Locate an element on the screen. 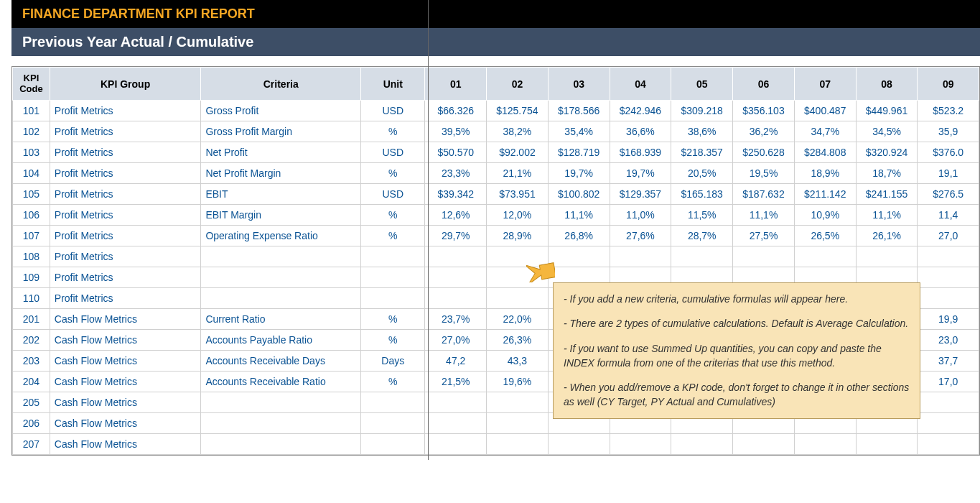 The width and height of the screenshot is (980, 503). cell-value: $50.570 is located at coordinates (456, 152).